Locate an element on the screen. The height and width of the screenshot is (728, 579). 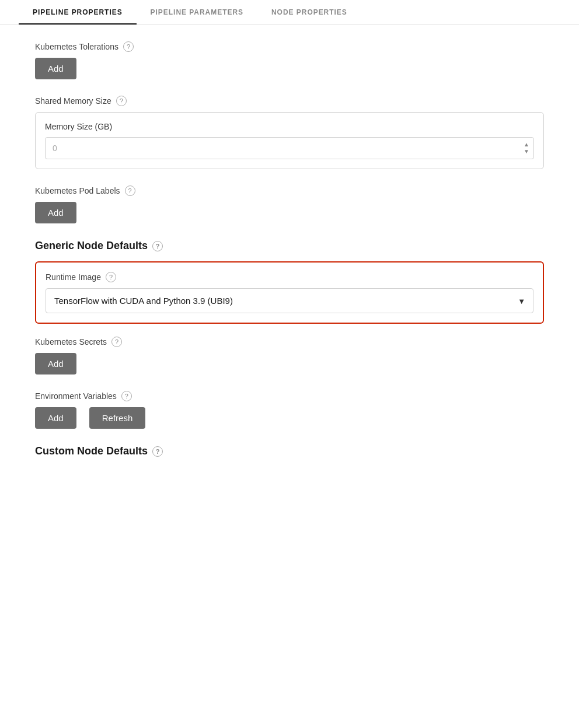
kubernetes-tolerations-add-button: Add is located at coordinates (56, 69).